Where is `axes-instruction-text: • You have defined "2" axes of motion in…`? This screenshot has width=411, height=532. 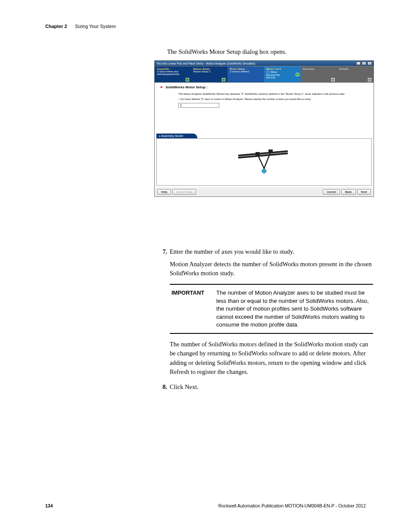 axes-instruction-text: • You have defined "2" axes of motion in… is located at coordinates (267, 99).